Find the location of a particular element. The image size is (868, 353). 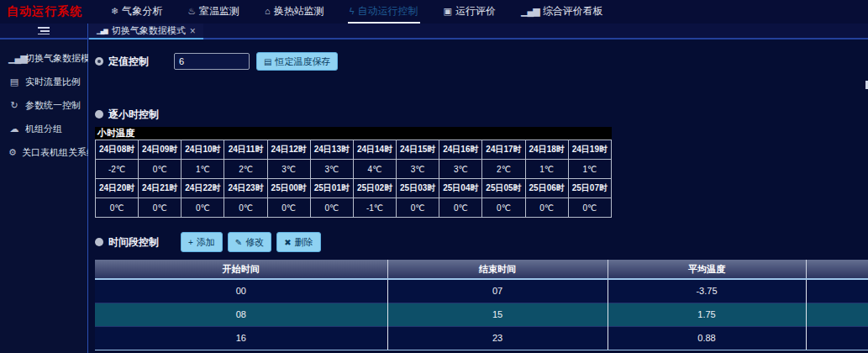

hourly-control-label: 逐小时控制 is located at coordinates (134, 114).